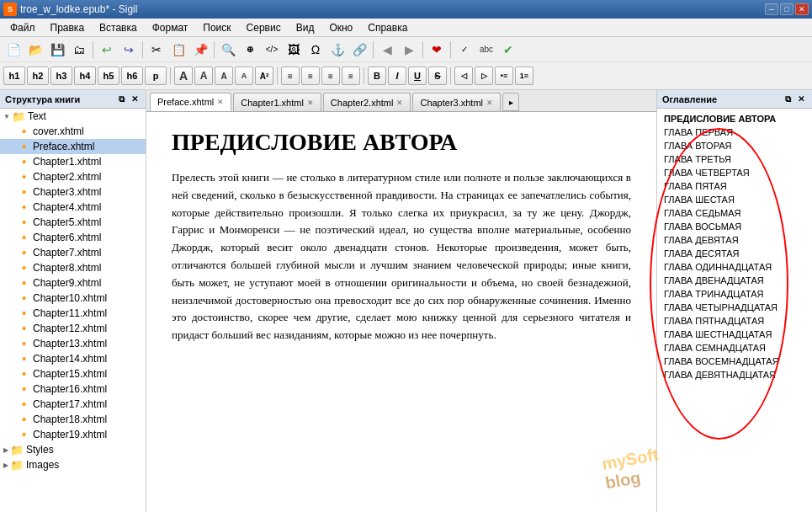  Describe the element at coordinates (331, 76) in the screenshot. I see `align-right-button: ≡` at that location.